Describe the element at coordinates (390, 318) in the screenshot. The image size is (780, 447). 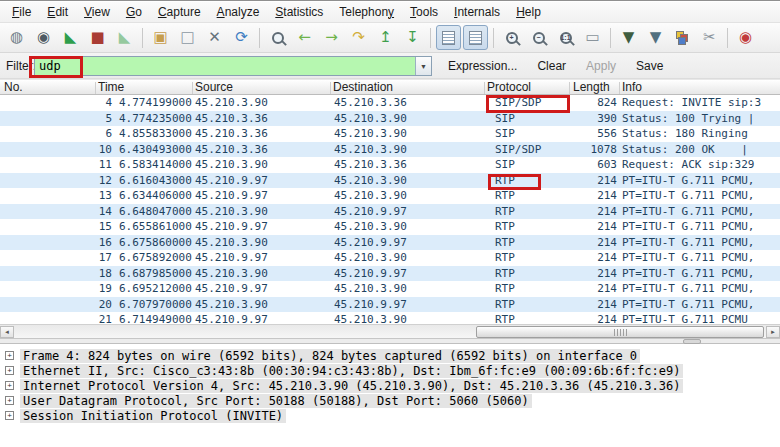
I see `packet-row: 216.71494900045.210.9.9745.210.3.90RTP21…` at that location.